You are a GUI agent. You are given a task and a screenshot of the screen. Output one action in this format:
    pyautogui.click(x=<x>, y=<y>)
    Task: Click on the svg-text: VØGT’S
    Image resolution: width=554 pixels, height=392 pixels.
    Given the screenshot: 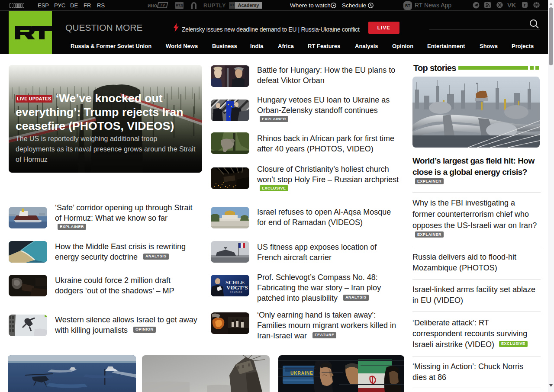 What is the action you would take?
    pyautogui.click(x=237, y=287)
    